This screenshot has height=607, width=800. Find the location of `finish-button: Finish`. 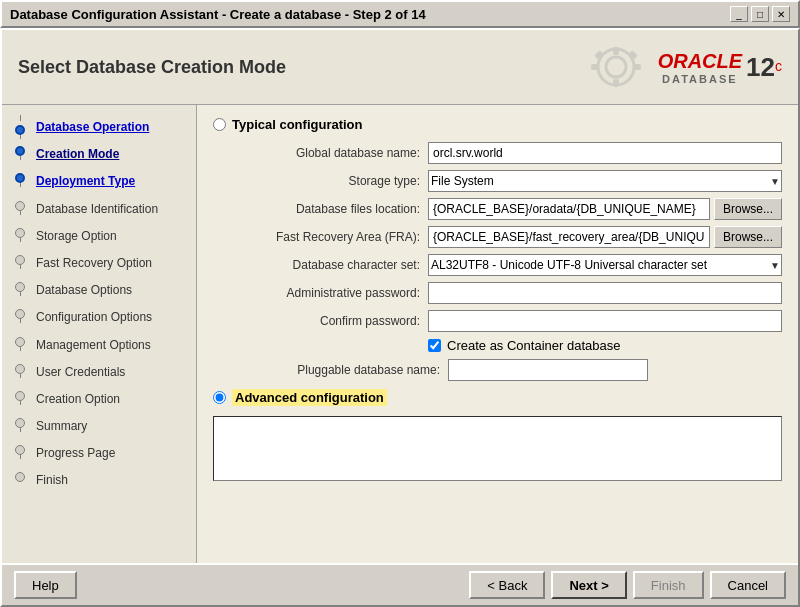

finish-button: Finish is located at coordinates (668, 585).